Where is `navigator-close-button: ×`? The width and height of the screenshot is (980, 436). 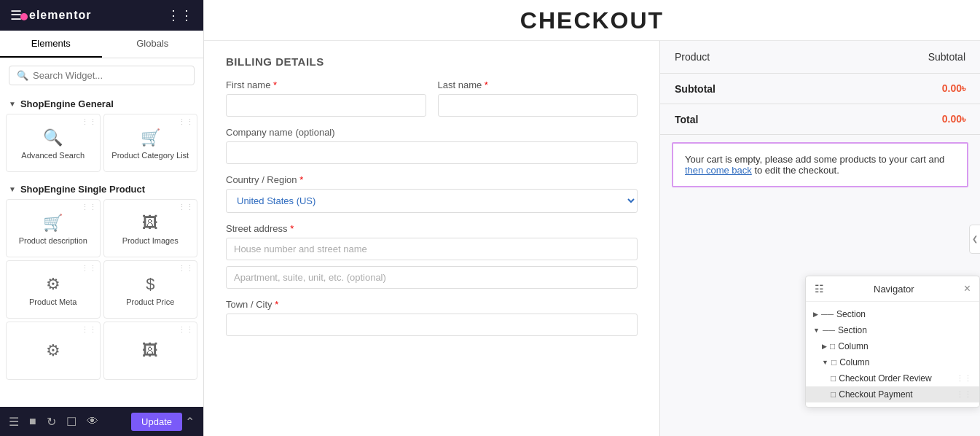 navigator-close-button: × is located at coordinates (968, 289).